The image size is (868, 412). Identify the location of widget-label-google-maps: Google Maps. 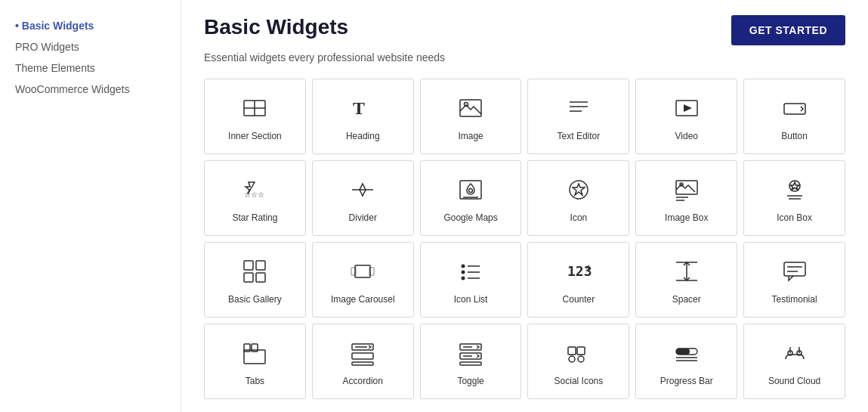
(470, 218).